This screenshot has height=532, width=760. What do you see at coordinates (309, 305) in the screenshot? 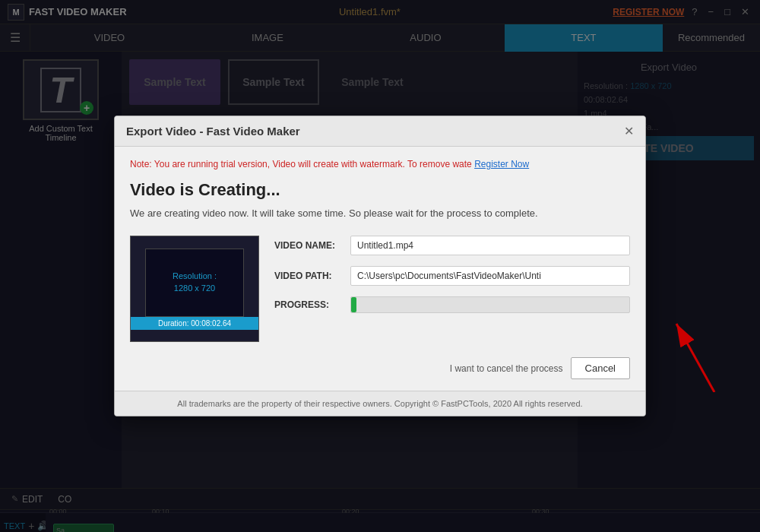
I see `progress-label: PROGRESS:` at bounding box center [309, 305].